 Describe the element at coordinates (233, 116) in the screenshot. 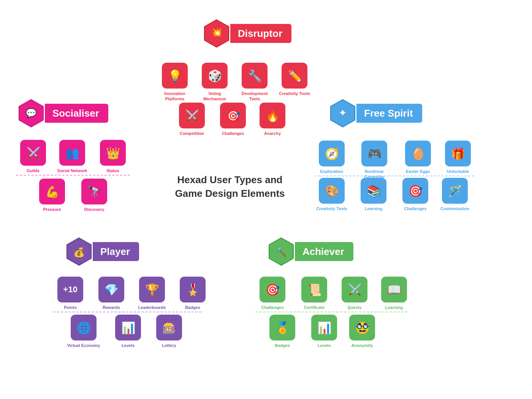

I see `challenges-disruptor-tile: 🎯` at that location.